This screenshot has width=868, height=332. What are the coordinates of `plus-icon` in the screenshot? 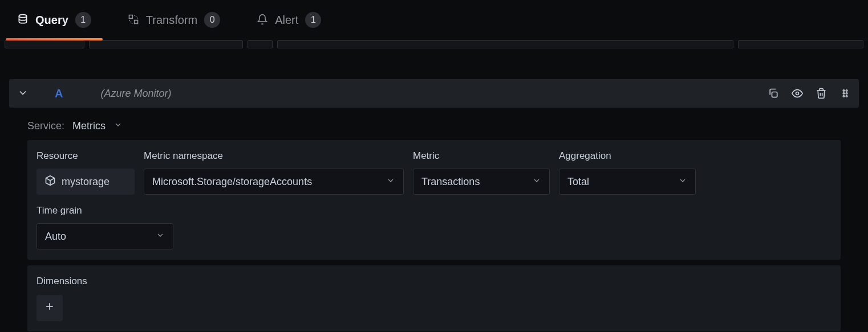 It's located at (50, 308).